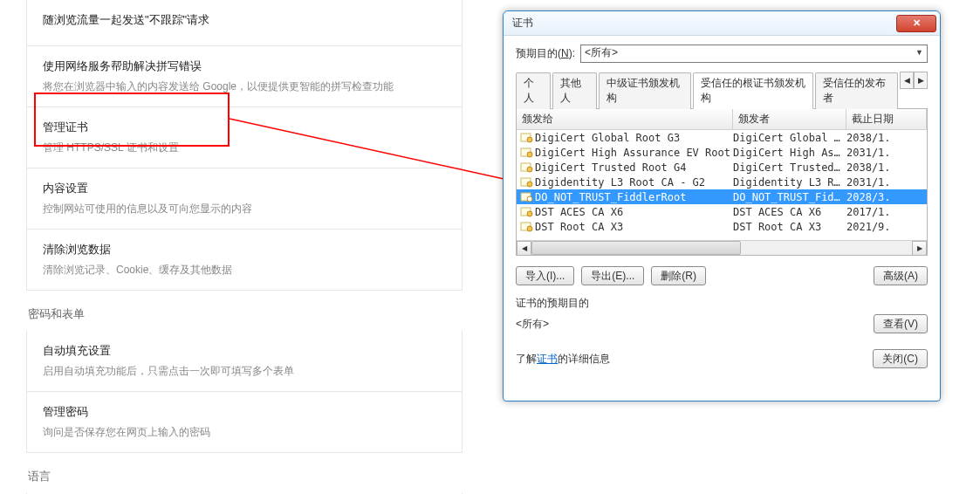  I want to click on setting-title: 内容设置, so click(244, 189).